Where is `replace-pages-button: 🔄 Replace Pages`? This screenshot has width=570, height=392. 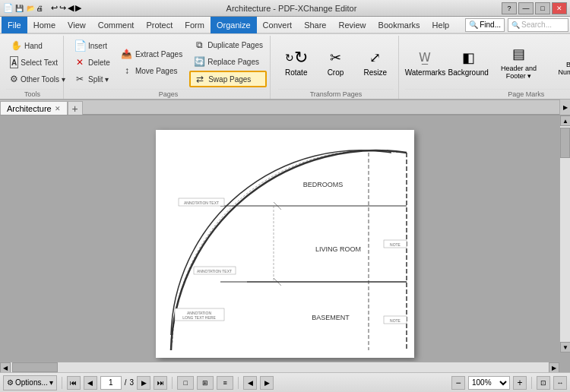 replace-pages-button: 🔄 Replace Pages is located at coordinates (228, 62).